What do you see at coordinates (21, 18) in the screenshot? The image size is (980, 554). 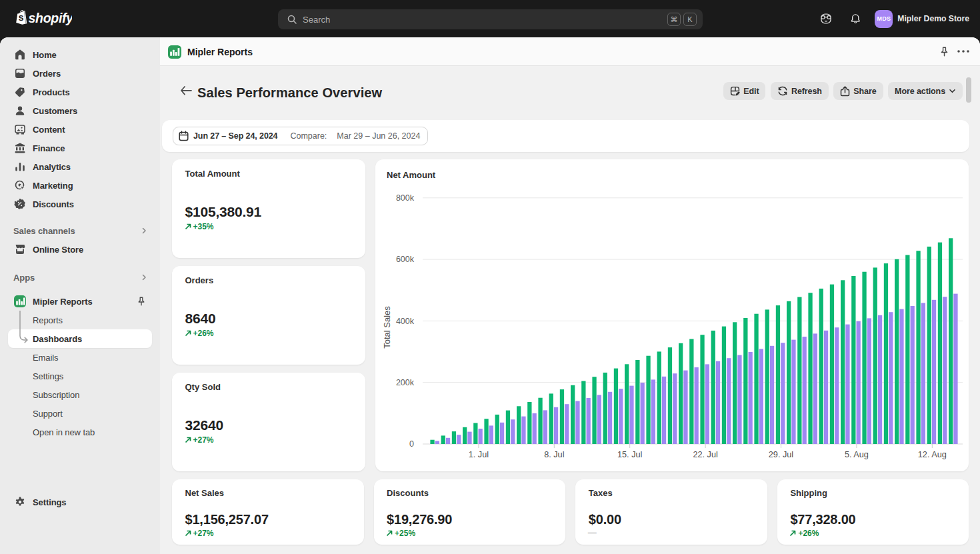 I see `svg-text: S` at bounding box center [21, 18].